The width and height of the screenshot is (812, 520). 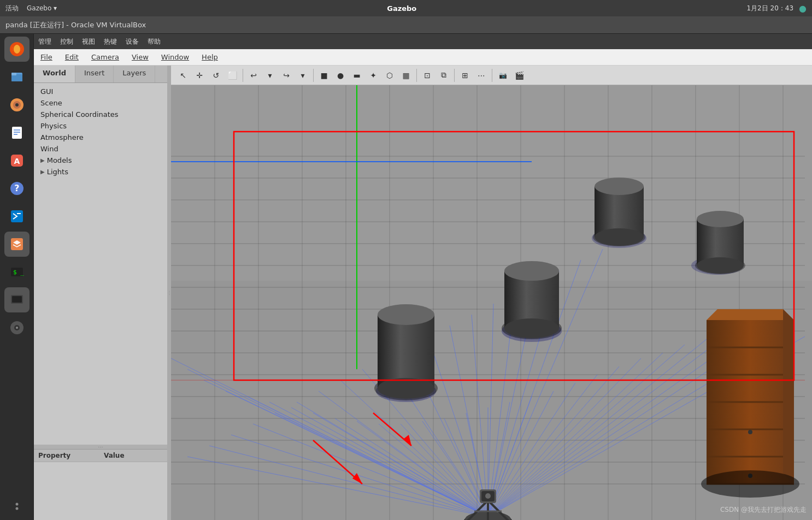 What do you see at coordinates (210, 57) in the screenshot?
I see `menu-help: Help` at bounding box center [210, 57].